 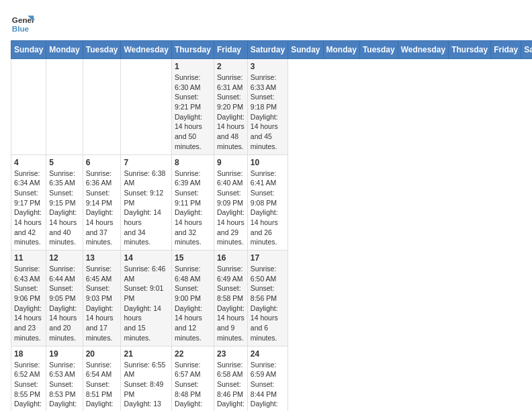 I want to click on cell-info: Sunrise: 6:52 AMSunset: 8:55 PMDaylight:…, so click(x=28, y=386).